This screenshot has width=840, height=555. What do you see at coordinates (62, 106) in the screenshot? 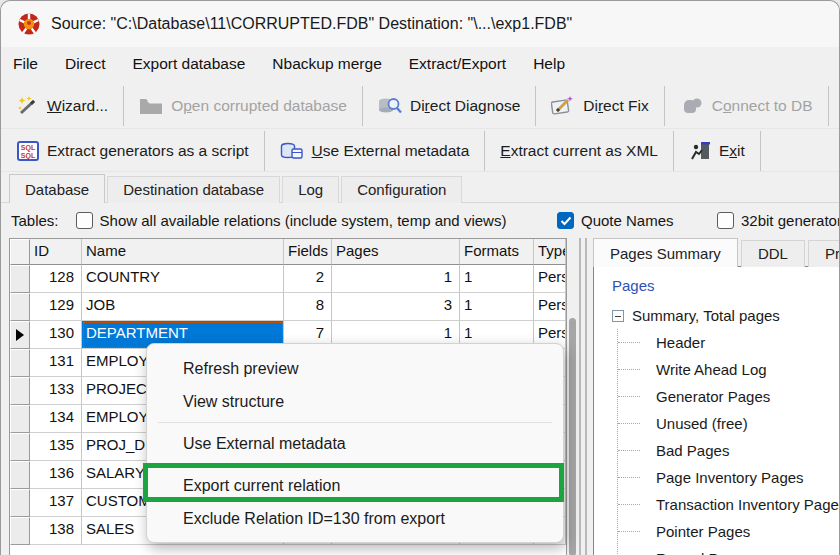
I see `wizard-button: Wizard...` at bounding box center [62, 106].